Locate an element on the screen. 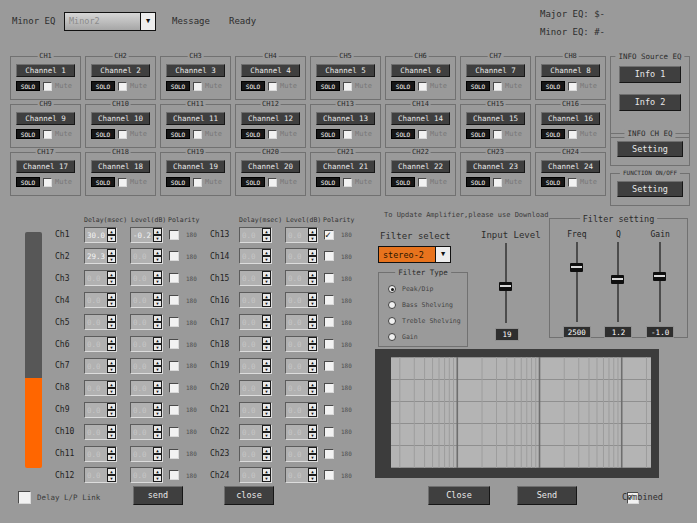 This screenshot has width=697, height=523. channel-name-button: Channel 20 is located at coordinates (270, 166).